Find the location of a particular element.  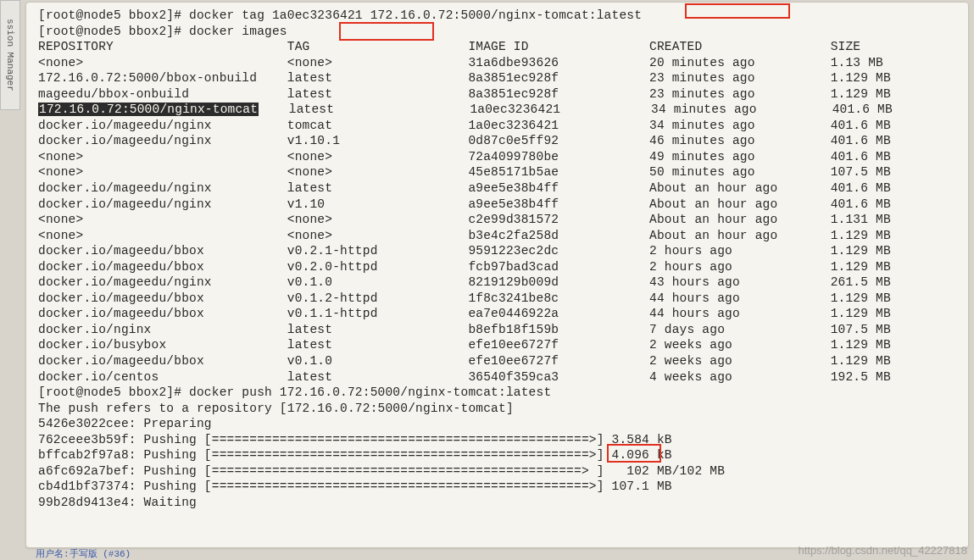

table-row: docker.io/mageedu/nginx tomcat 1a0ec3236… is located at coordinates (500, 125).